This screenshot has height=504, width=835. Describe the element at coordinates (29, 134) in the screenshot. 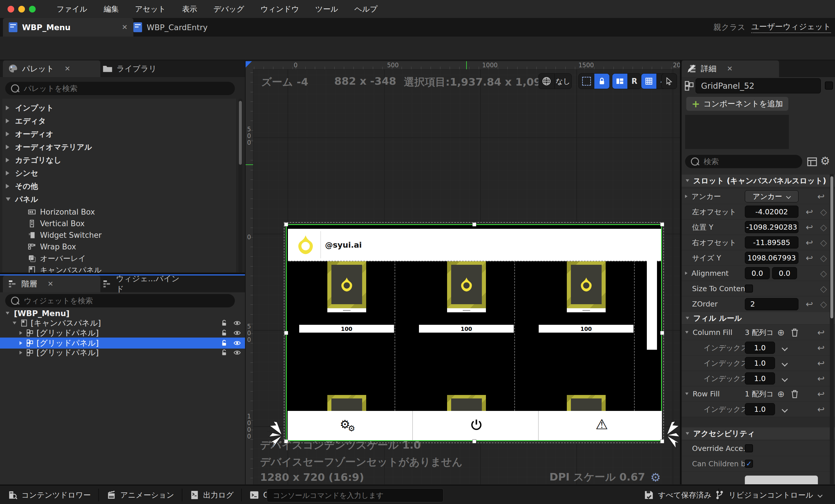

I see `palette-category-audio: オーディオ` at that location.